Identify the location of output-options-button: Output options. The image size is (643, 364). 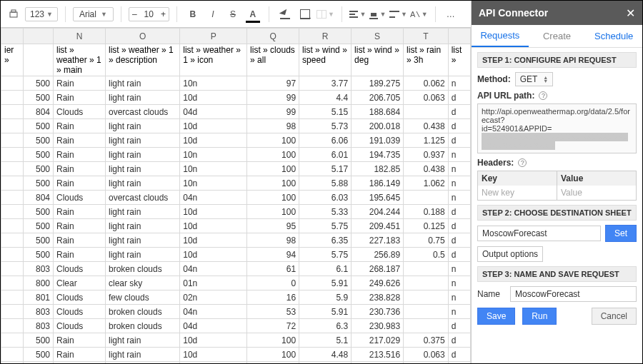
(510, 254).